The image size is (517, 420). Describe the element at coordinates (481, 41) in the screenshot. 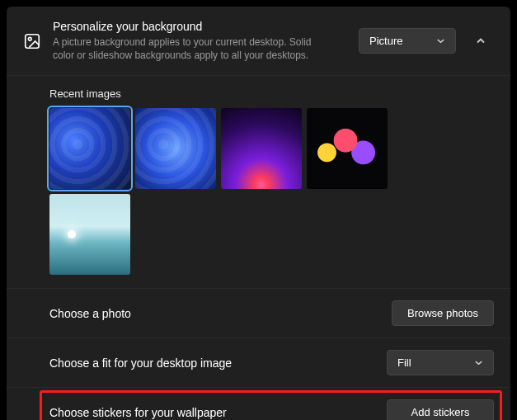

I see `chevron-up-icon` at that location.